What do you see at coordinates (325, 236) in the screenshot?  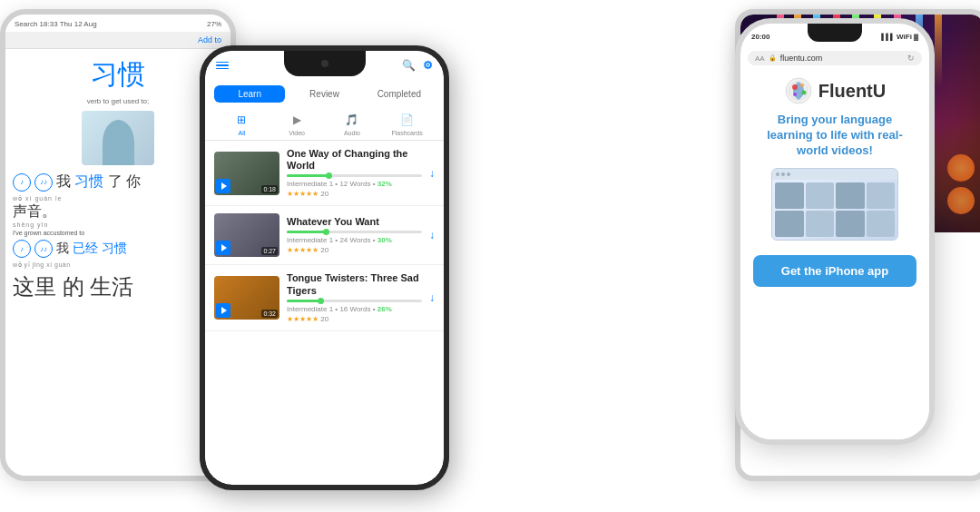 I see `video-card-2: 0:27 Whatever You Want Intermediate 1 • …` at bounding box center [325, 236].